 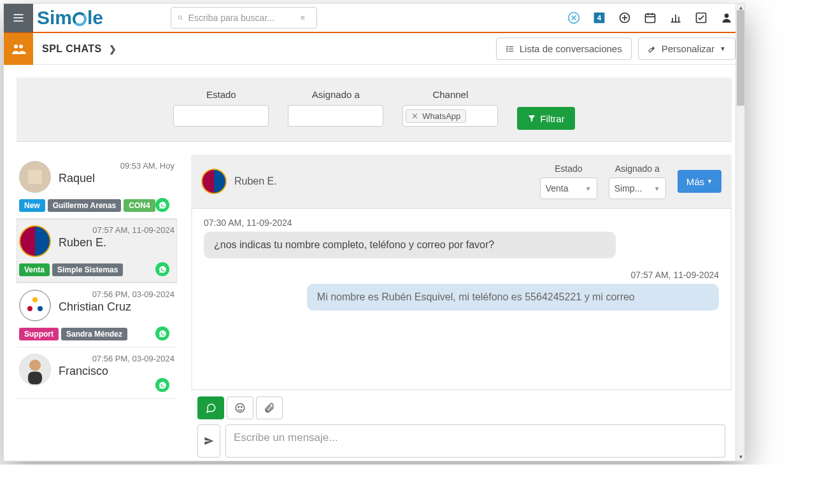 I want to click on search-dropdown-icon, so click(x=303, y=18).